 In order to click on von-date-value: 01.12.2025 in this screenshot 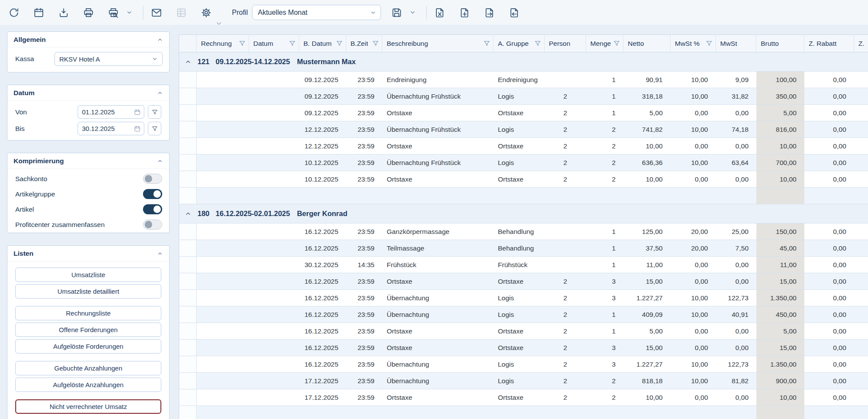, I will do `click(99, 112)`.